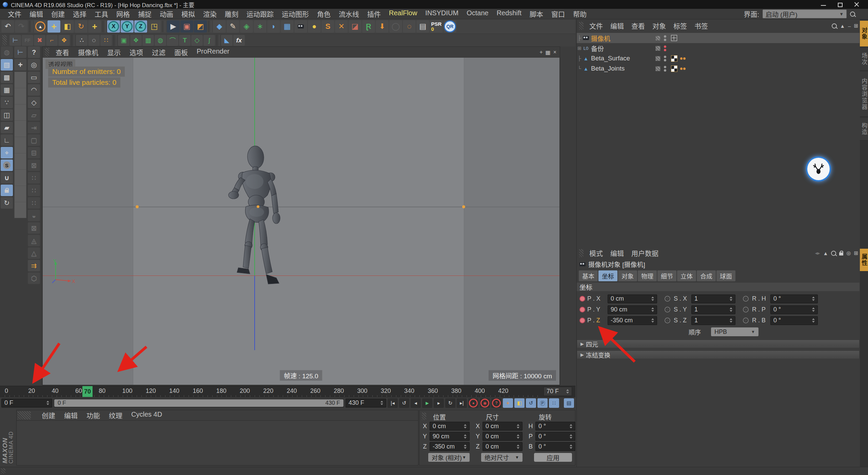 This screenshot has width=868, height=475. What do you see at coordinates (746, 299) in the screenshot?
I see `keyframe-dot-rh` at bounding box center [746, 299].